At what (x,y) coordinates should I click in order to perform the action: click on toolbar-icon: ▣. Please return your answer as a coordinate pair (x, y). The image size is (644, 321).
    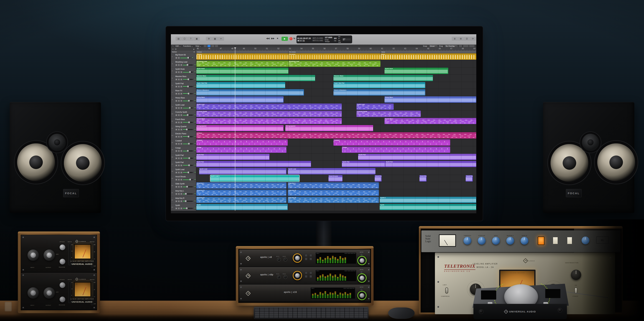
    Looking at the image, I should click on (197, 39).